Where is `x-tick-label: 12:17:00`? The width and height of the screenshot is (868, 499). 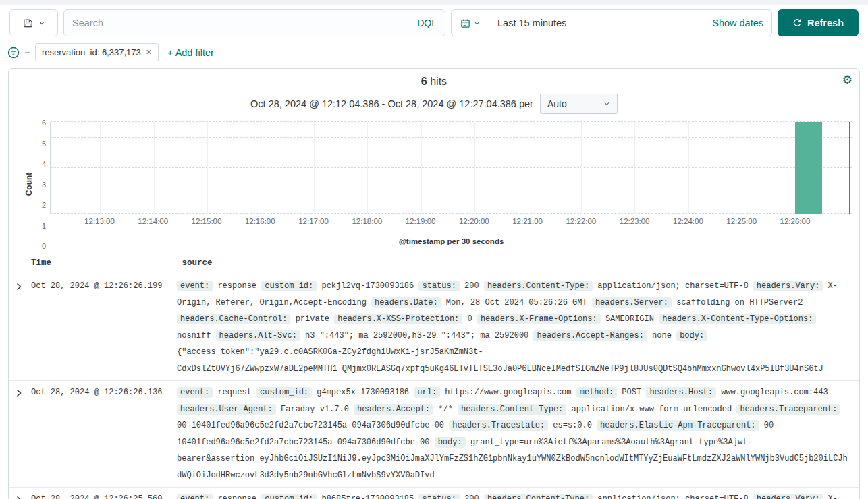 x-tick-label: 12:17:00 is located at coordinates (313, 221).